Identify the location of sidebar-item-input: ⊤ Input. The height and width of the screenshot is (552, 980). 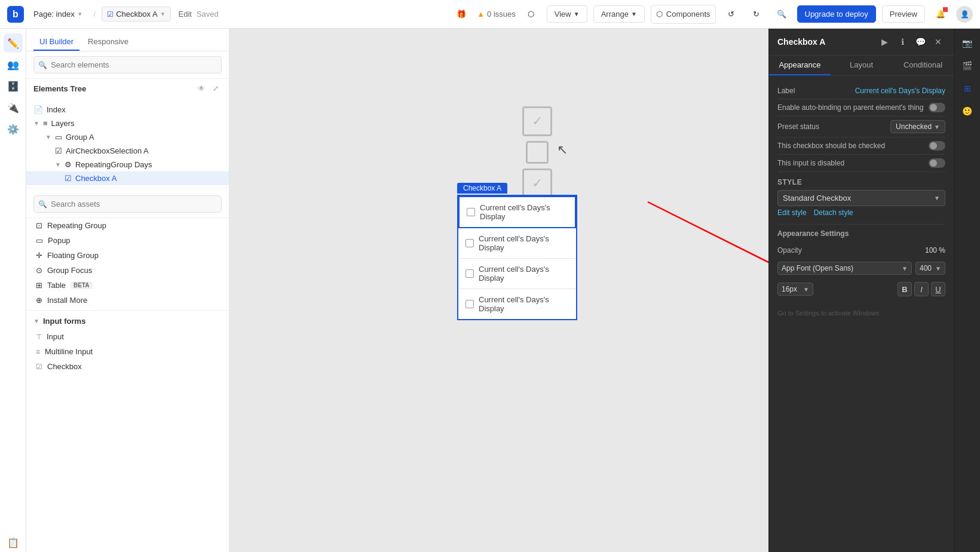
(128, 337).